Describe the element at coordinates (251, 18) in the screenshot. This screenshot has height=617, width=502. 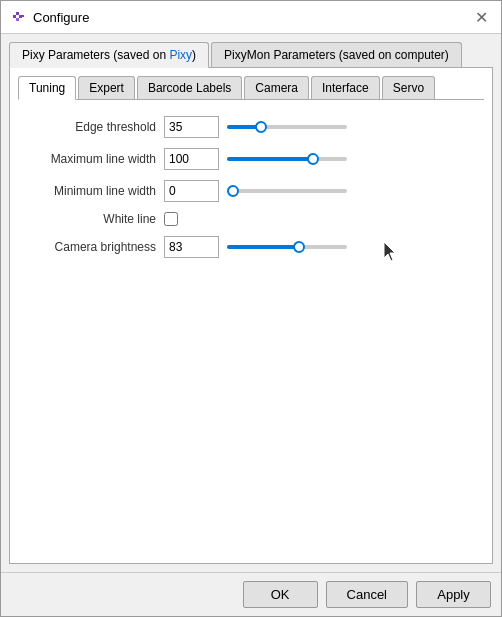
I see `title-bar: Configure ✕` at that location.